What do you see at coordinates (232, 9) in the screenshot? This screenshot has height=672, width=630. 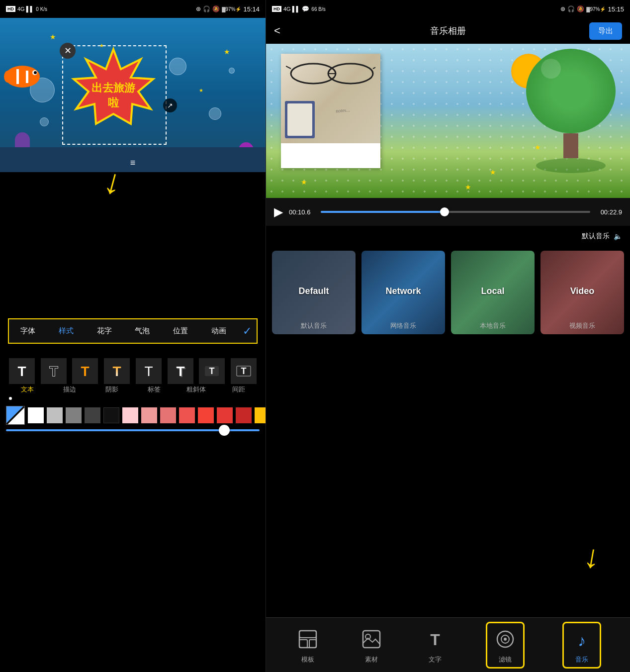 I see `battery-icon: ▓97%⚡` at bounding box center [232, 9].